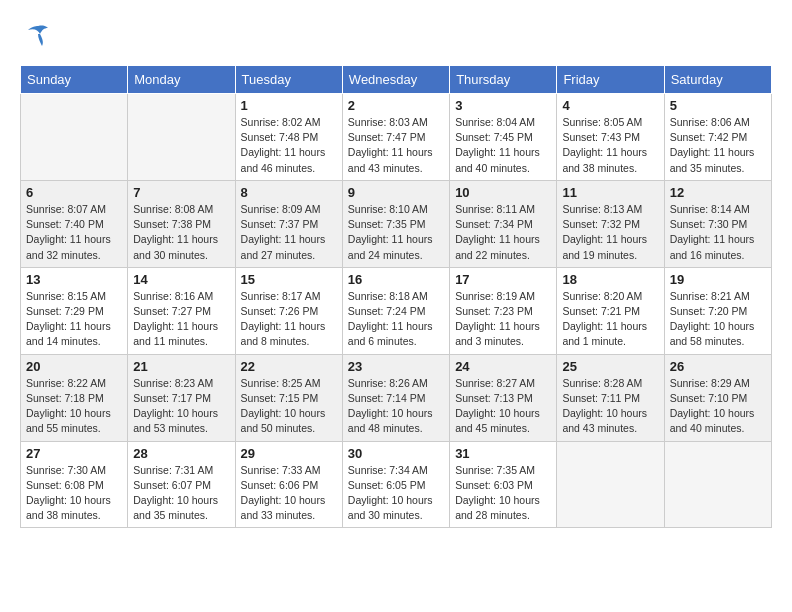 The image size is (792, 612). I want to click on day-number: 15, so click(289, 280).